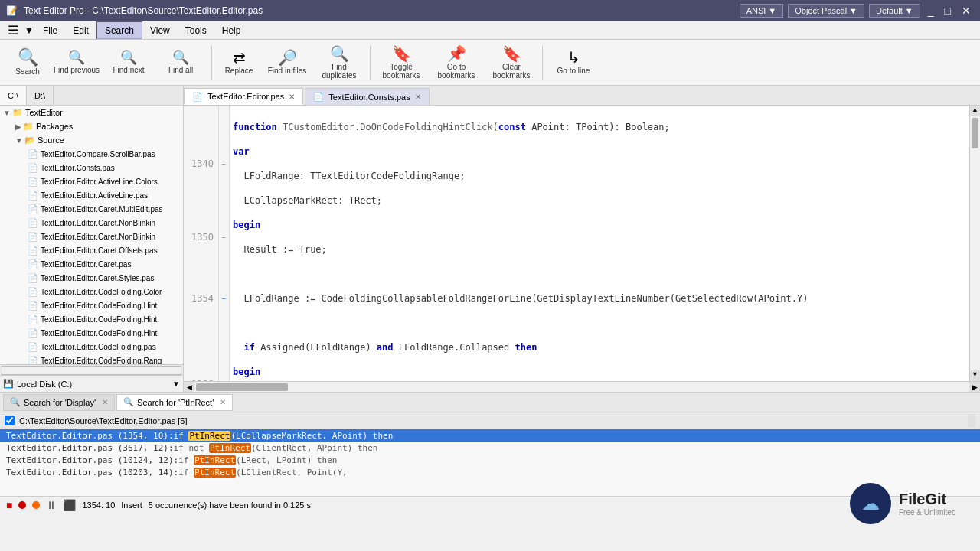 The image size is (980, 551). Describe the element at coordinates (92, 333) in the screenshot. I see `tree-item-codefolding-hint3: 📄 TextEditor.Editor.CodeFolding.Hint.` at that location.